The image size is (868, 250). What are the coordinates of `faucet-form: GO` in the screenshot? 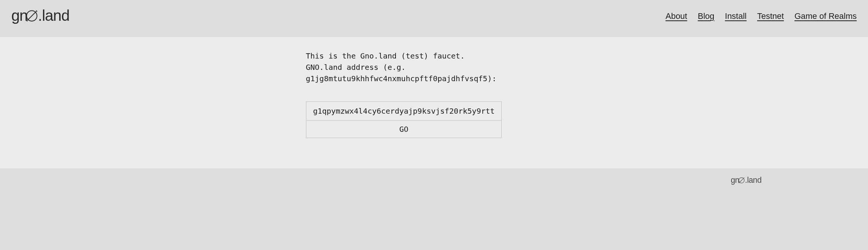 It's located at (404, 120).